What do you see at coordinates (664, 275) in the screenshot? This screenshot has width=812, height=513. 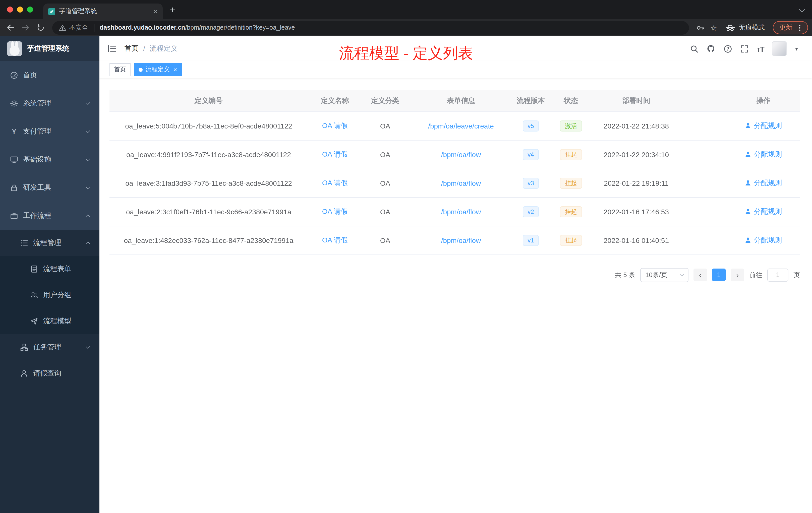 I see `page-size-select: 10条/页` at bounding box center [664, 275].